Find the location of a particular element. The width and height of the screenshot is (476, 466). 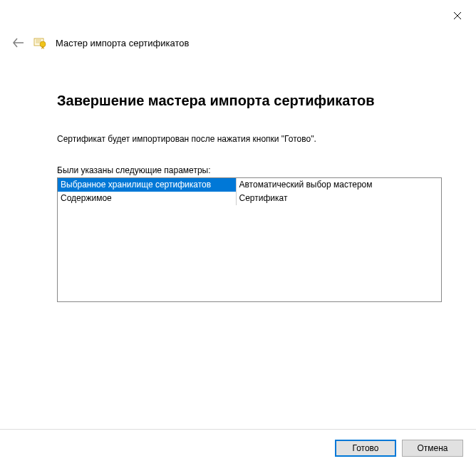

param-name-cell: Содержимое is located at coordinates (147, 198).